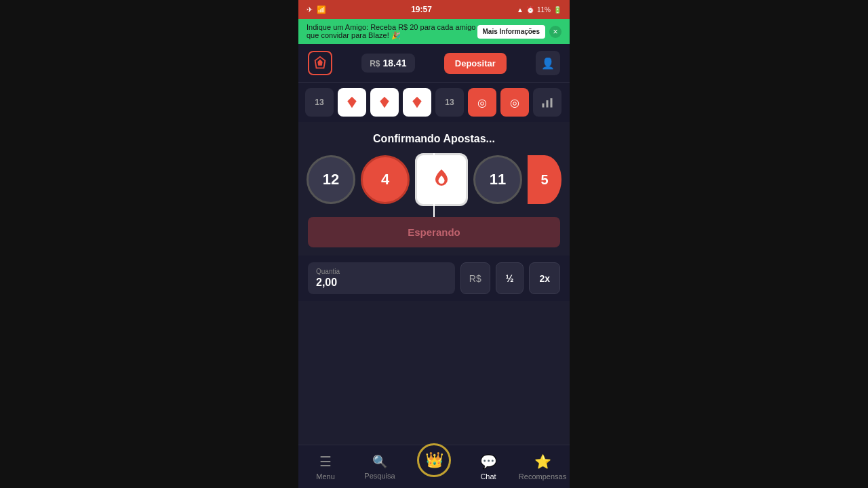 The height and width of the screenshot is (488, 868). I want to click on crown-icon: 👑, so click(434, 460).